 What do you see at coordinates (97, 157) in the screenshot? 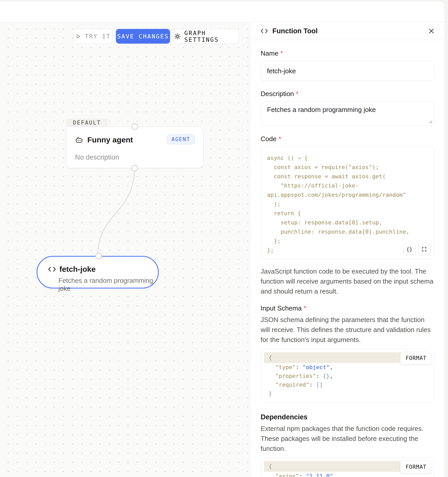
I see `agent-node-description: No description` at bounding box center [97, 157].